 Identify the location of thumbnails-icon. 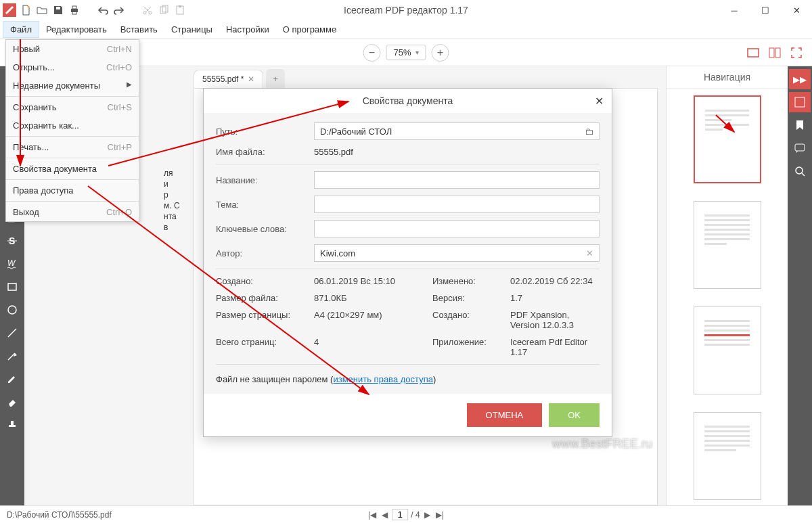
(800, 102).